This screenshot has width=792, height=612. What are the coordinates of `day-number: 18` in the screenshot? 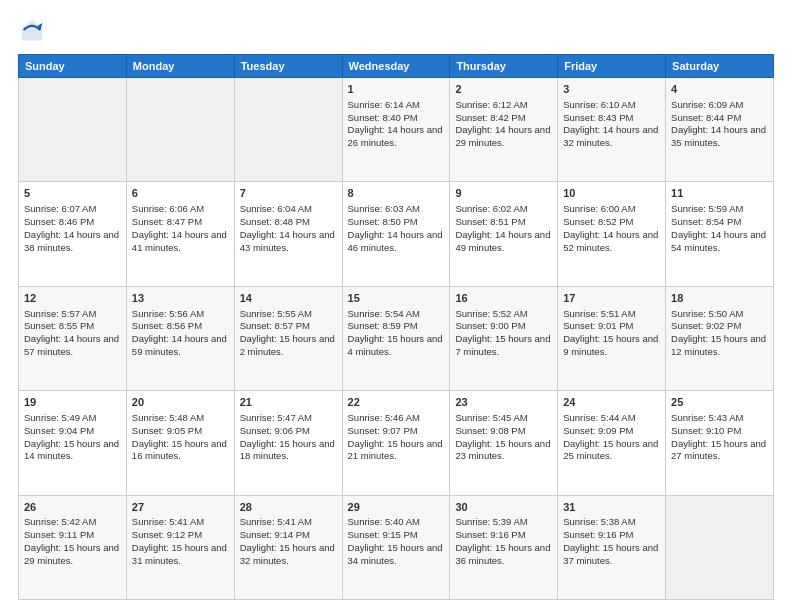 It's located at (720, 298).